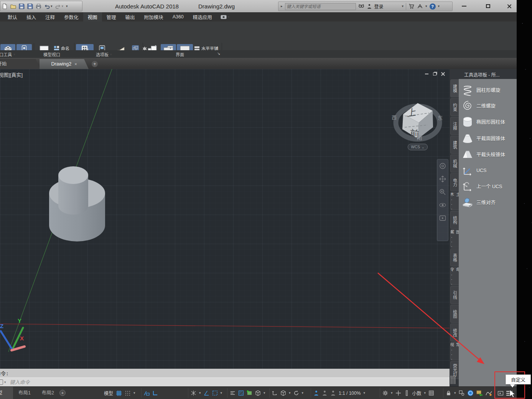 The height and width of the screenshot is (399, 532). What do you see at coordinates (215, 393) in the screenshot?
I see `object-snap-icon` at bounding box center [215, 393].